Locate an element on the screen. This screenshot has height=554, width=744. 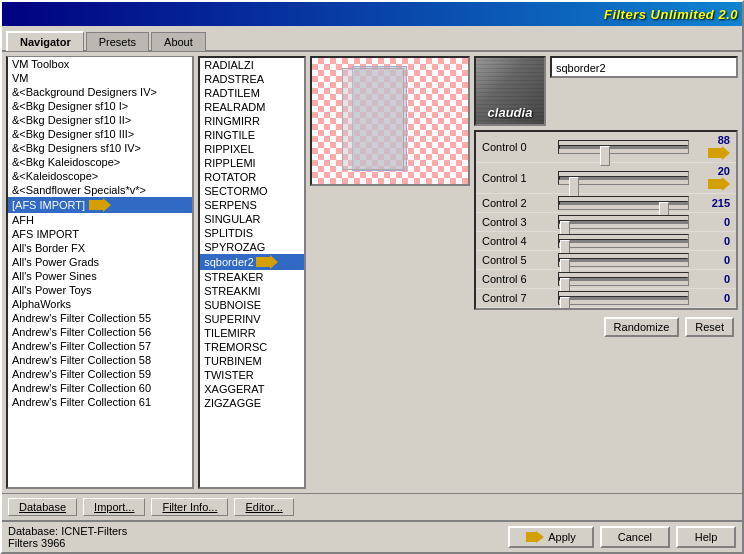
list-item: Andrew's Filter Collection 58 is located at coordinates (100, 360).